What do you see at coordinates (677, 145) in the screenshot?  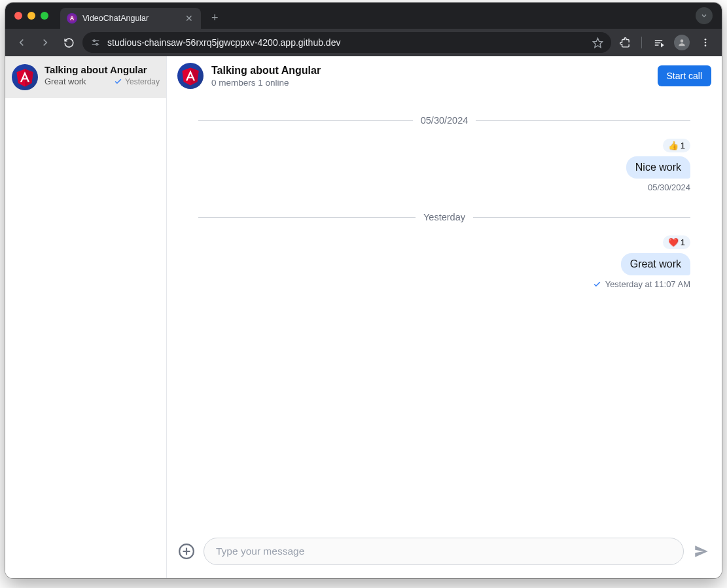 I see `message-reaction: 👍 1` at bounding box center [677, 145].